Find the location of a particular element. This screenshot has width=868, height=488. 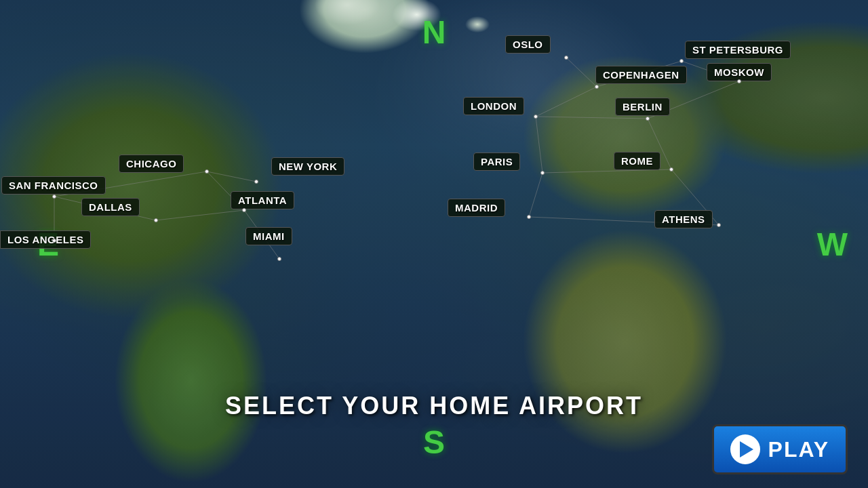

city-label-san-francisco: SAN FRANCISCO is located at coordinates (54, 186).